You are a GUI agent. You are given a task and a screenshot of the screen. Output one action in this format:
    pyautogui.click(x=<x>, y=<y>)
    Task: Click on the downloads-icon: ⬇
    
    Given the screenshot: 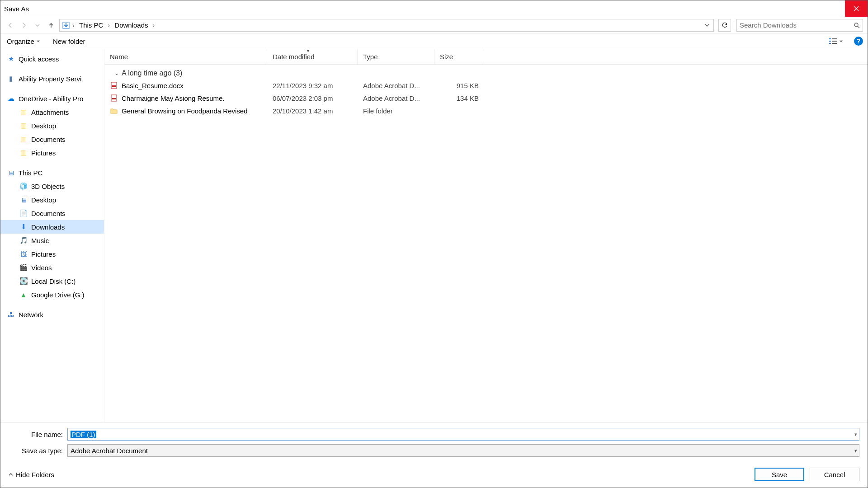 What is the action you would take?
    pyautogui.click(x=24, y=227)
    